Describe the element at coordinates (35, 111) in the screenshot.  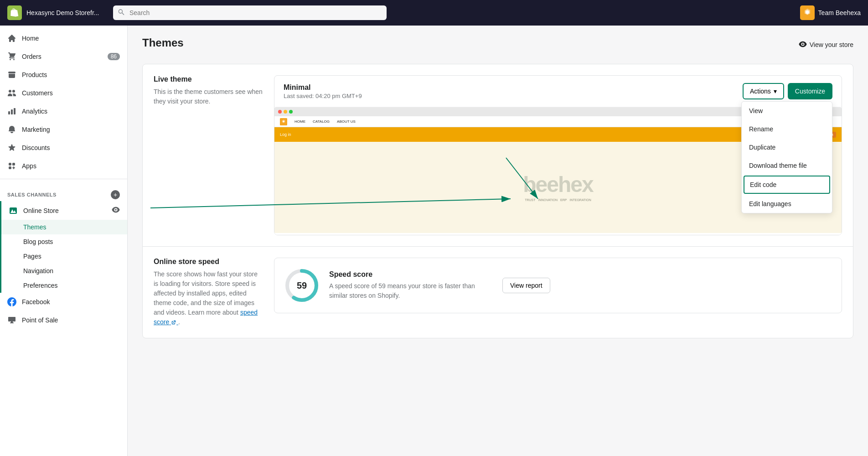
I see `sidebar-analytics-label: Analytics` at that location.